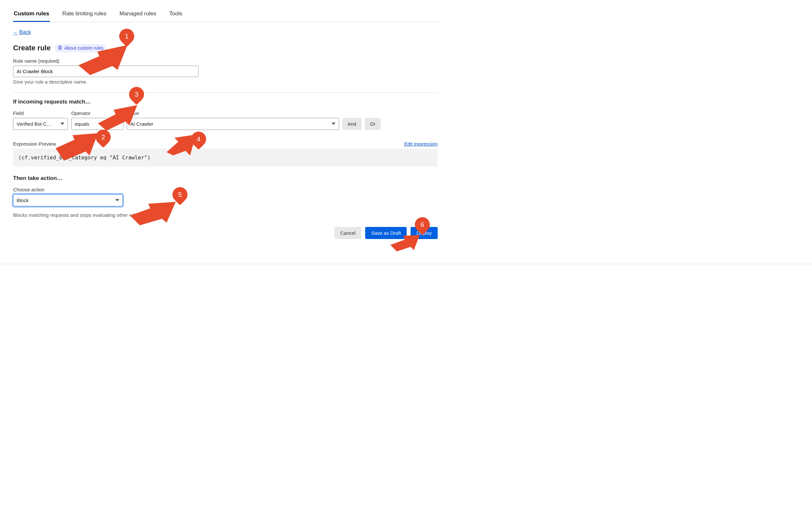 The height and width of the screenshot is (512, 812). What do you see at coordinates (68, 200) in the screenshot?
I see `action-select: Block` at bounding box center [68, 200].